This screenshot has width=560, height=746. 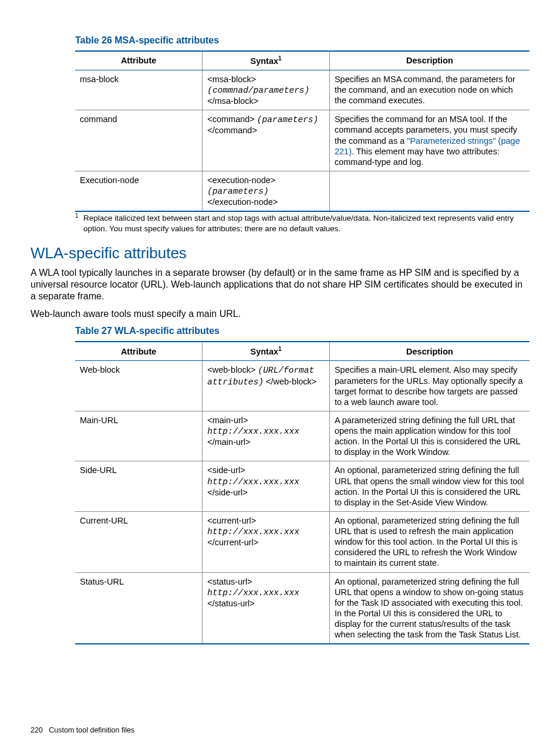 What do you see at coordinates (280, 314) in the screenshot?
I see `wla-paragraph-2: Web-launch aware tools must specify a ma…` at bounding box center [280, 314].